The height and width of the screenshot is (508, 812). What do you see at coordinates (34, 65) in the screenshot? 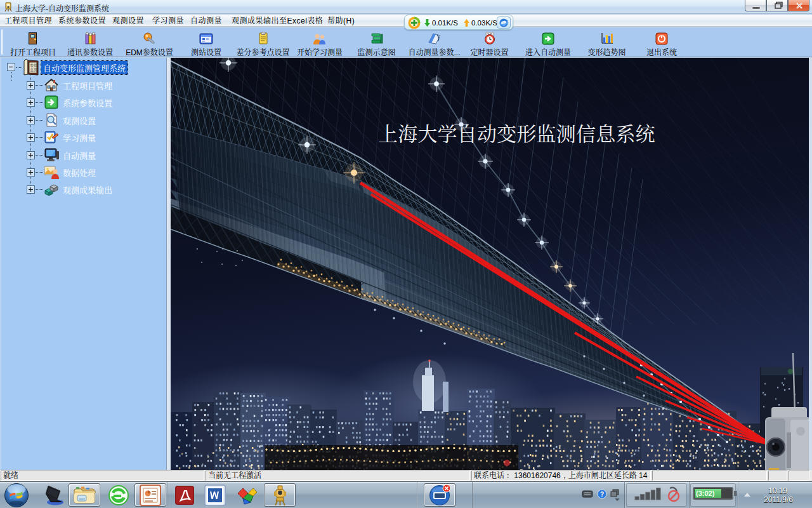
I see `svg-text: 数据` at bounding box center [34, 65].